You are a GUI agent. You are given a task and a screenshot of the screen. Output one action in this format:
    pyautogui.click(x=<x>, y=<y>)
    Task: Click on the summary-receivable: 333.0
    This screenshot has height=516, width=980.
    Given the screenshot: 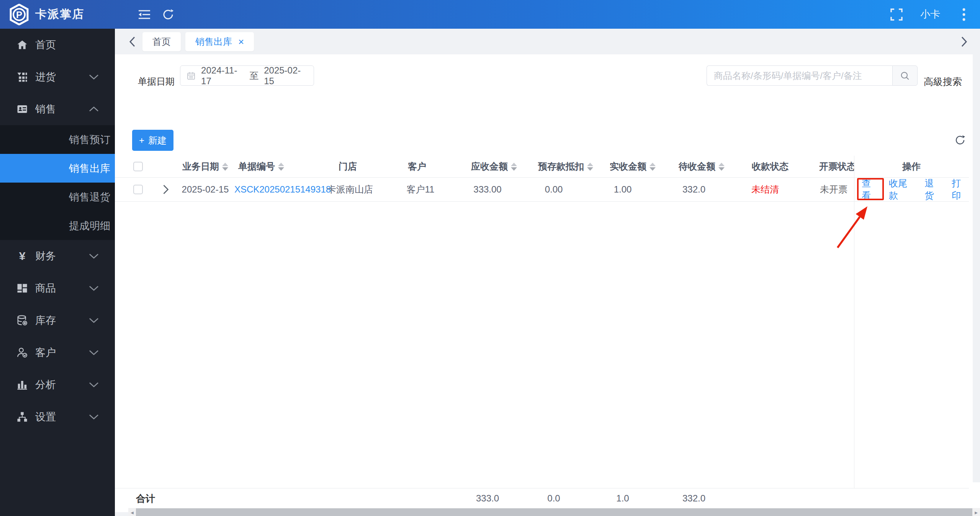 What is the action you would take?
    pyautogui.click(x=488, y=498)
    